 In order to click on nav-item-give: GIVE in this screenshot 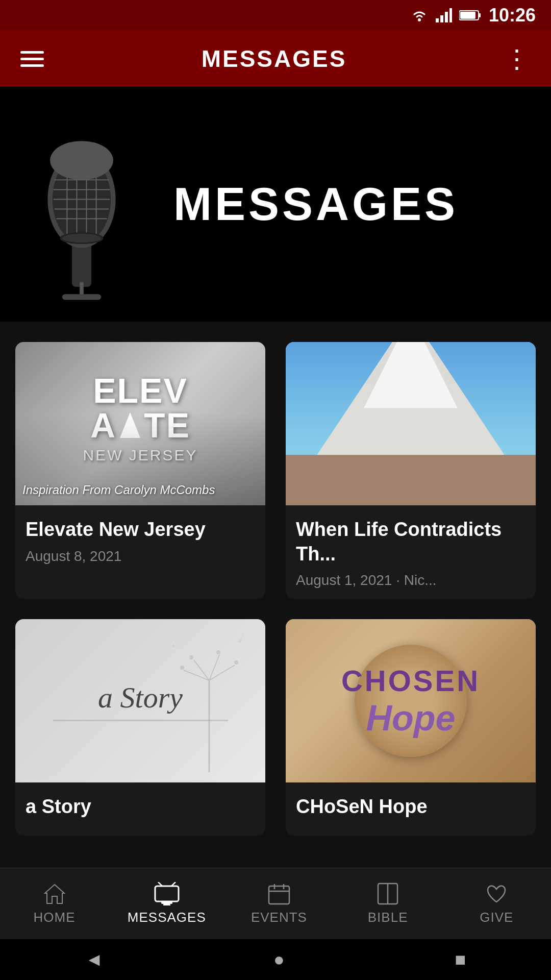, I will do `click(496, 903)`.